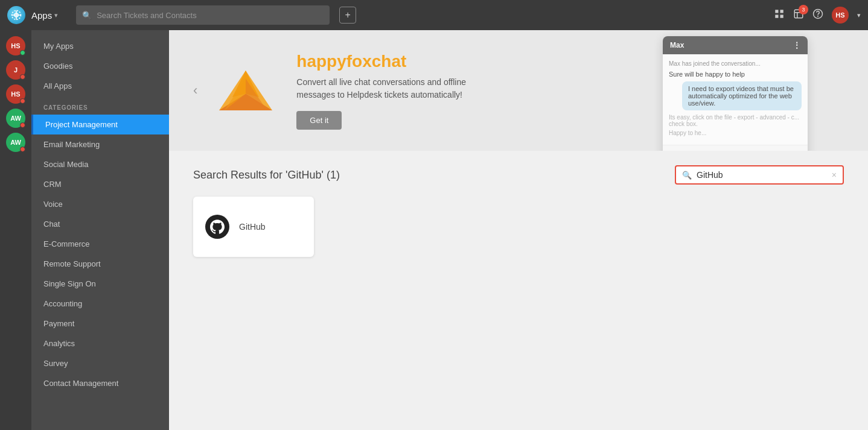 The width and height of the screenshot is (868, 430). What do you see at coordinates (100, 66) in the screenshot?
I see `sidebar-item-goodies: Goodies` at bounding box center [100, 66].